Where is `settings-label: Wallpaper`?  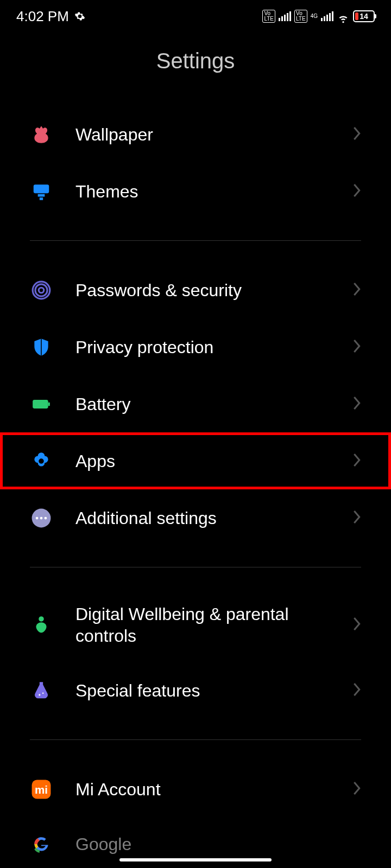 settings-label: Wallpaper is located at coordinates (214, 135).